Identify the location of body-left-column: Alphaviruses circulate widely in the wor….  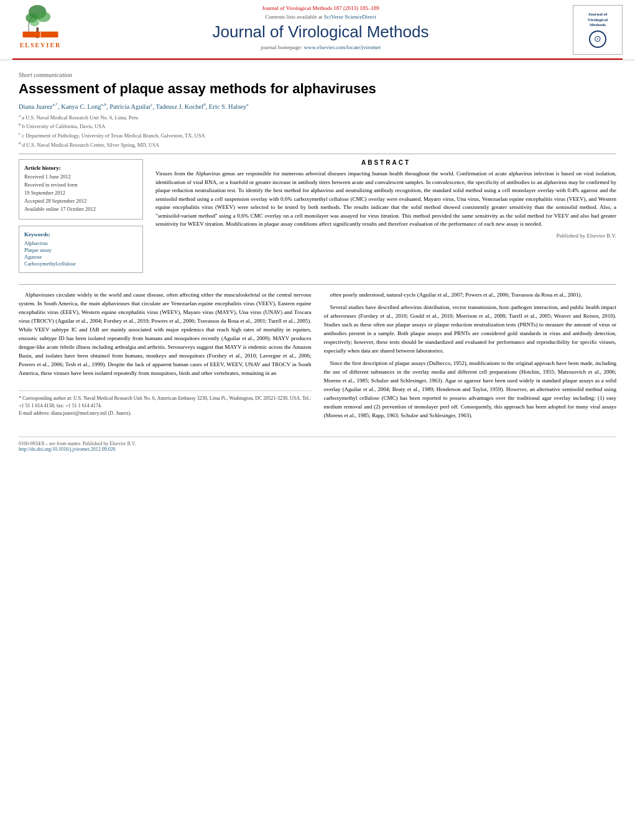
(165, 357).